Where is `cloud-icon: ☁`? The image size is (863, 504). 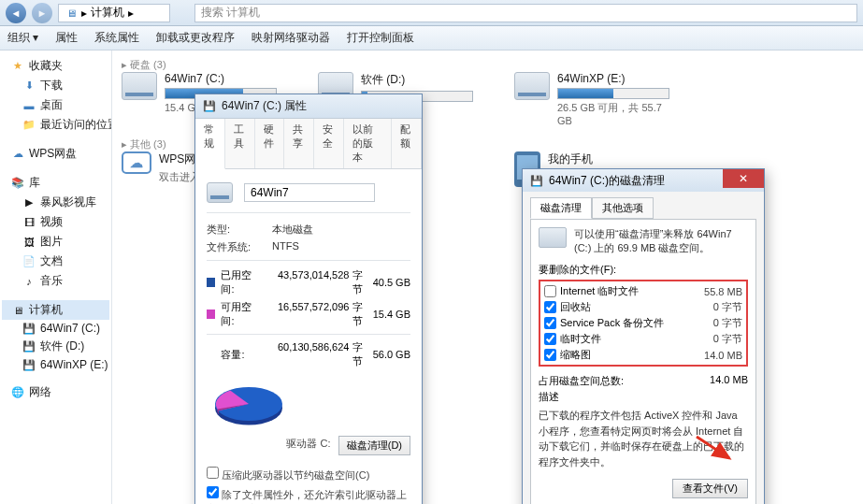
cloud-icon: ☁ is located at coordinates (137, 163).